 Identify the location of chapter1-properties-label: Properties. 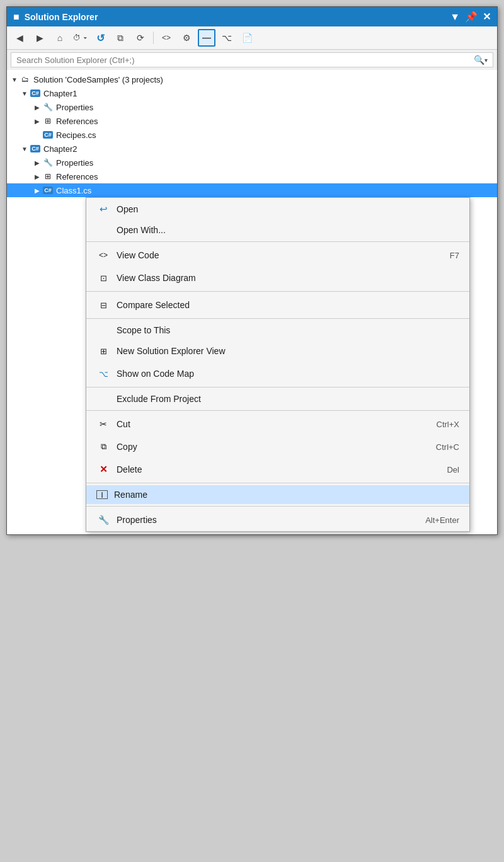
(74, 107).